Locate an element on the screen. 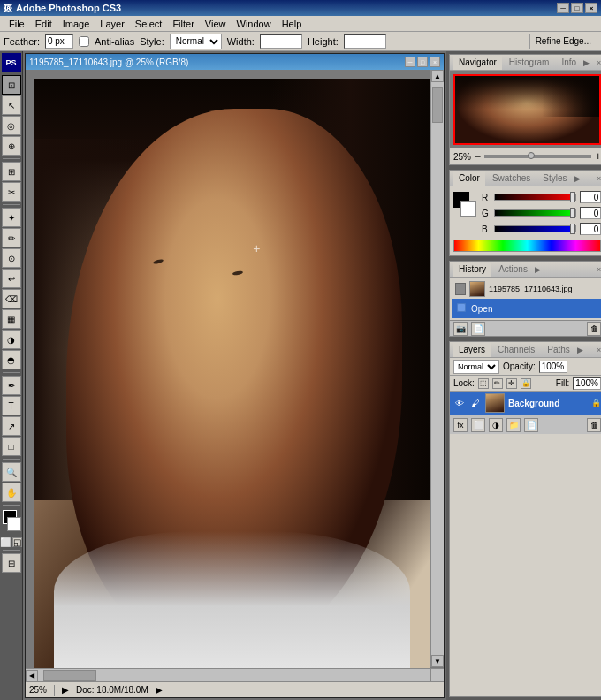 The width and height of the screenshot is (601, 700). color-bg-swatch is located at coordinates (468, 209).